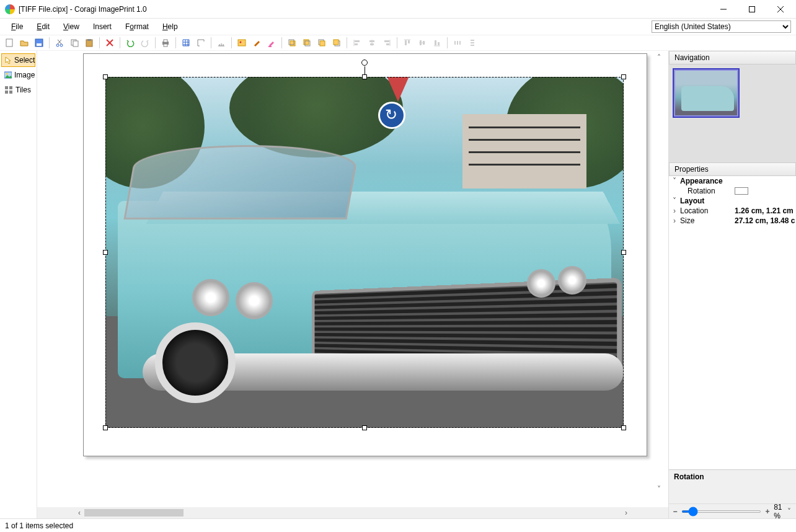  What do you see at coordinates (186, 43) in the screenshot?
I see `grid-icon` at bounding box center [186, 43].